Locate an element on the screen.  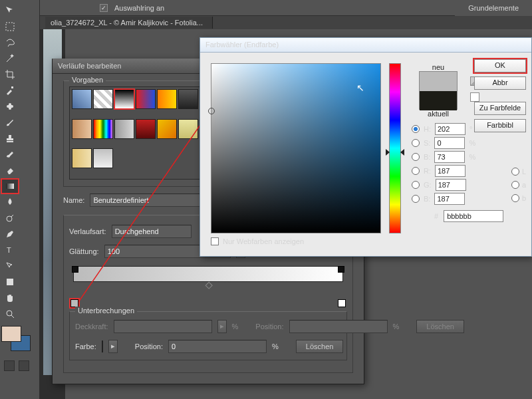
shape-tool is located at coordinates (10, 282).